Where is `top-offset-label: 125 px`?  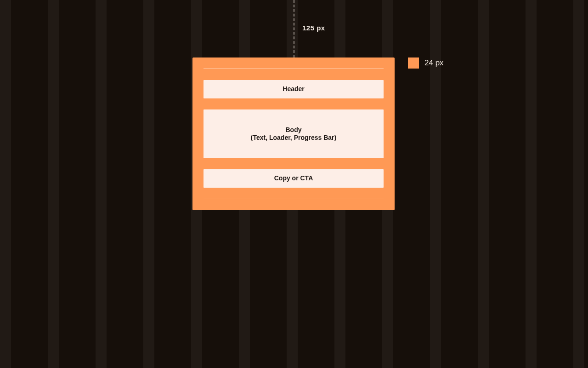
top-offset-label: 125 px is located at coordinates (314, 28).